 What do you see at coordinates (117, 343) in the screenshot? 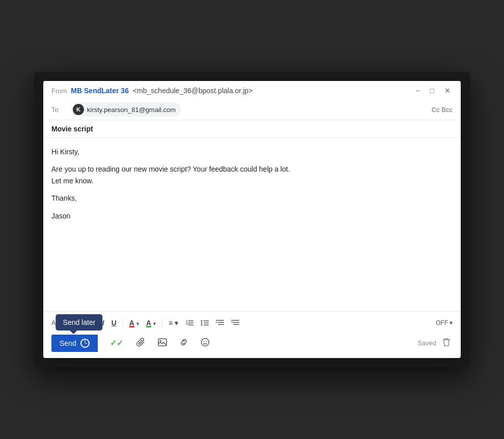
I see `check-button: ✓✓` at bounding box center [117, 343].